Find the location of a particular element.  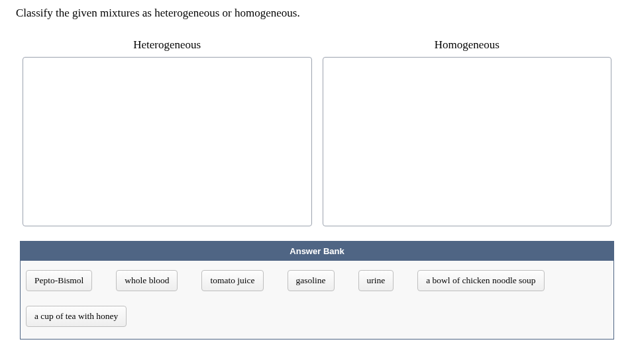

answer-chip: a bowl of chicken noodle soup is located at coordinates (481, 281).